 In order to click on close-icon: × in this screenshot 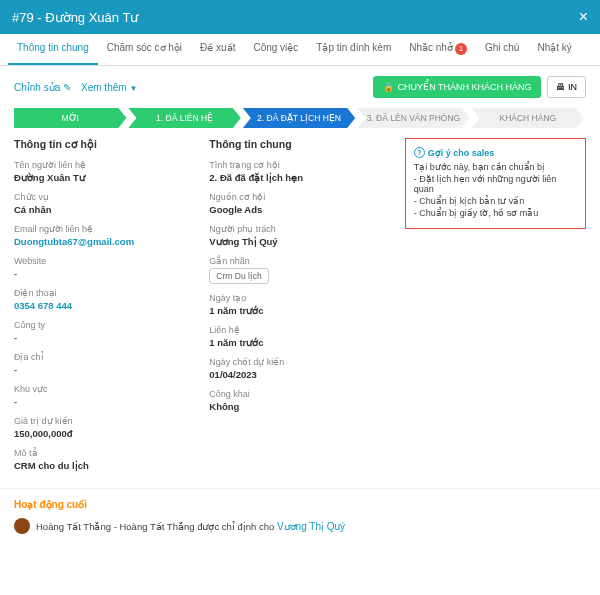, I will do `click(584, 17)`.